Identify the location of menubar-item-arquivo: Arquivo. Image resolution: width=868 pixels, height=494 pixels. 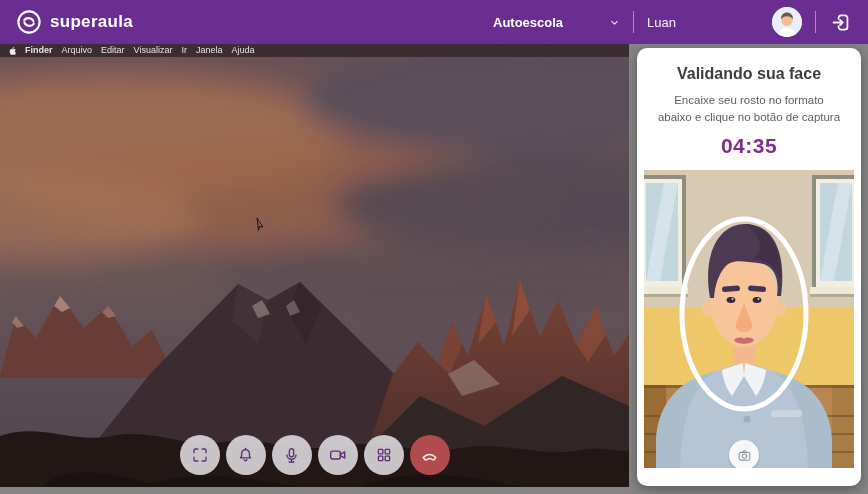
(78, 50).